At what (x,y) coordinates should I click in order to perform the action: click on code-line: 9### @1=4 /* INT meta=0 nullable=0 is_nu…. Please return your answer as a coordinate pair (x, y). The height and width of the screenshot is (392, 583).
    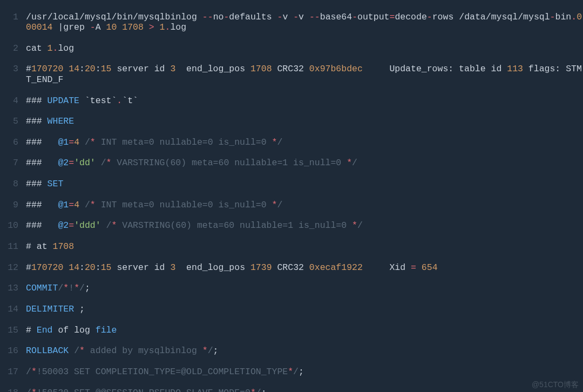
    Looking at the image, I should click on (292, 205).